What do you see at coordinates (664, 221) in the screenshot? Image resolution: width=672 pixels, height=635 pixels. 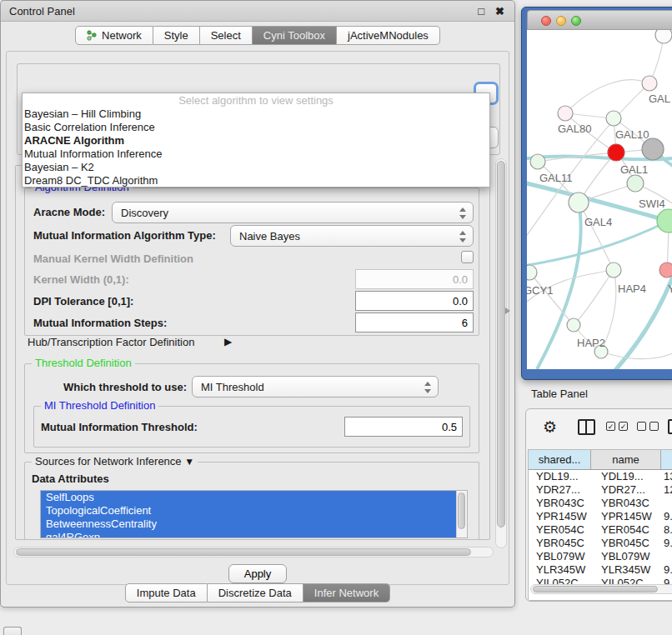 I see `node-green` at bounding box center [664, 221].